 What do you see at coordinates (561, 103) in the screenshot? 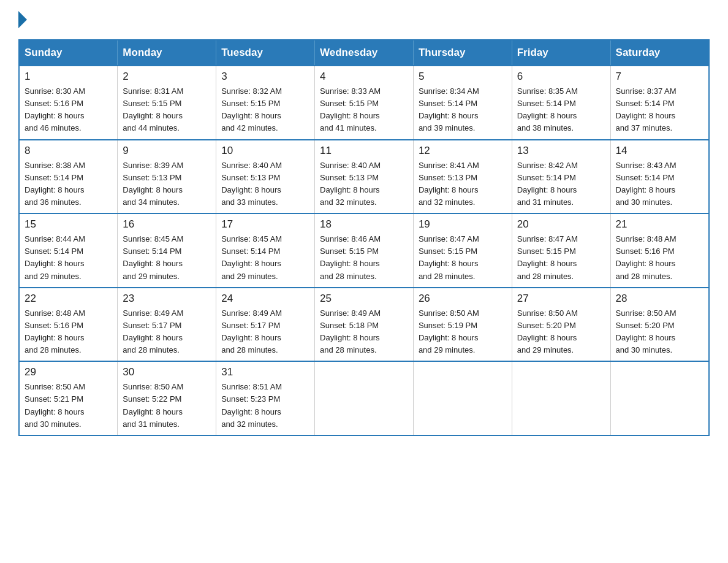
I see `calendar-cell: 6Sunrise: 8:35 AMSunset: 5:14 PMDaylight…` at bounding box center [561, 103].